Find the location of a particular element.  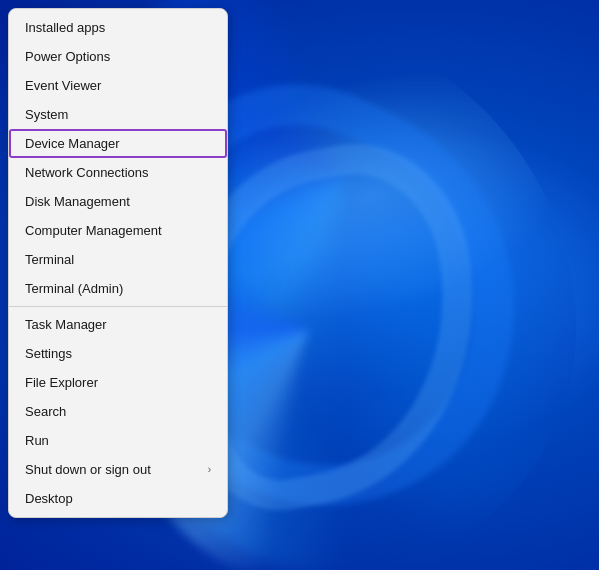

menu-item-run: Run is located at coordinates (118, 440).